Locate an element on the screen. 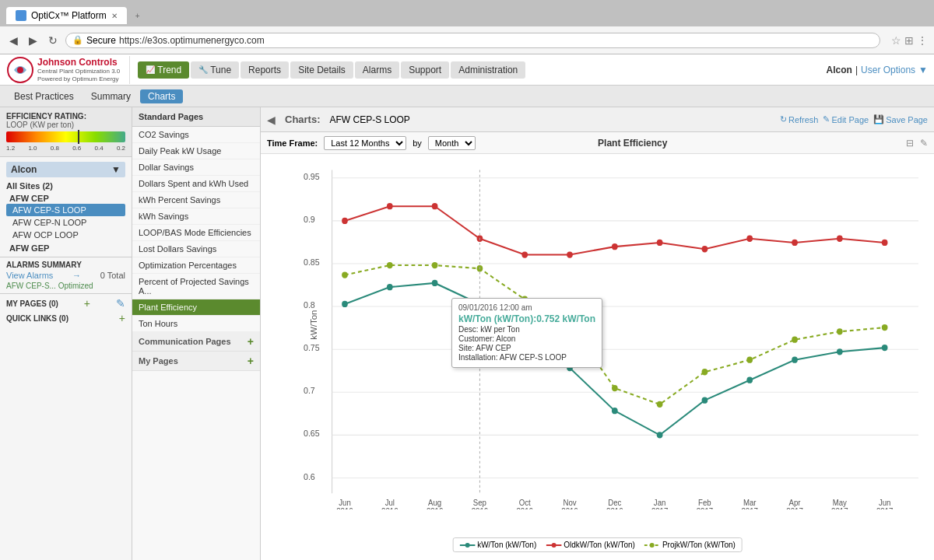 The width and height of the screenshot is (934, 560). svg-text: 0.7 is located at coordinates (310, 390).